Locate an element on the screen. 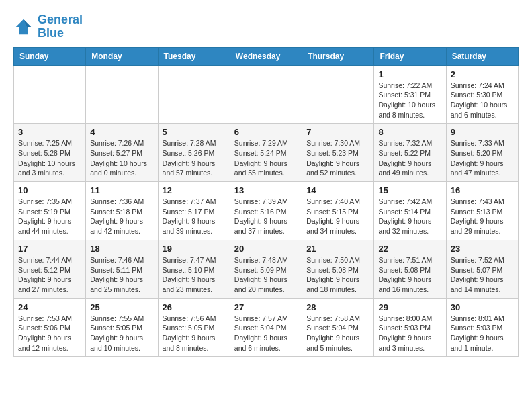  calendar-cell: 18Sunrise: 7:46 AM Sunset: 5:11 PM Dayli… is located at coordinates (122, 269).